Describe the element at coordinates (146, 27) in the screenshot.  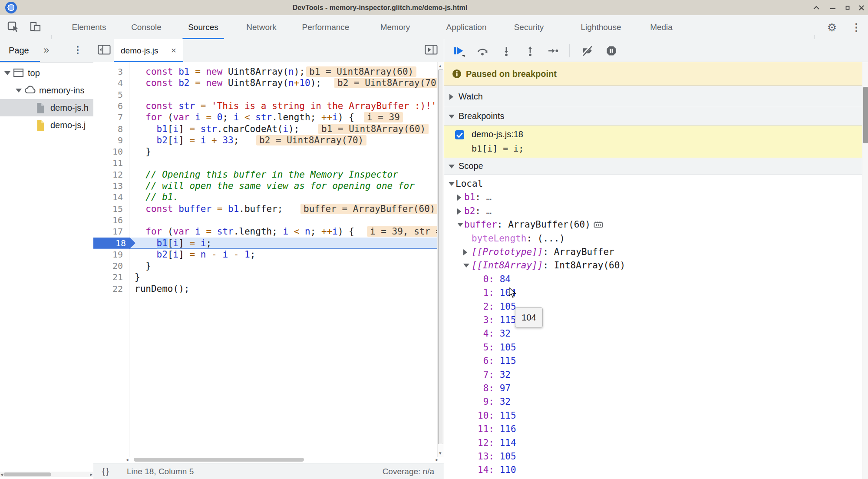
I see `tab-console: Console` at that location.